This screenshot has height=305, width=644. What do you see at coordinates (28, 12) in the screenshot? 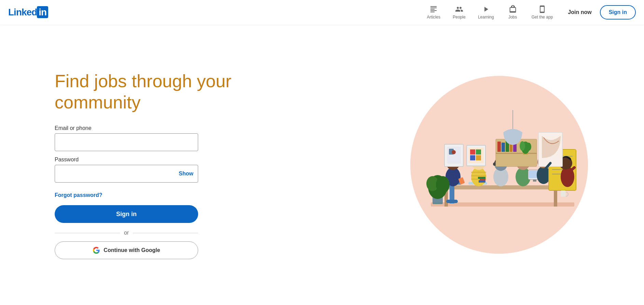
I see `logo-text: Linkedin` at bounding box center [28, 12].